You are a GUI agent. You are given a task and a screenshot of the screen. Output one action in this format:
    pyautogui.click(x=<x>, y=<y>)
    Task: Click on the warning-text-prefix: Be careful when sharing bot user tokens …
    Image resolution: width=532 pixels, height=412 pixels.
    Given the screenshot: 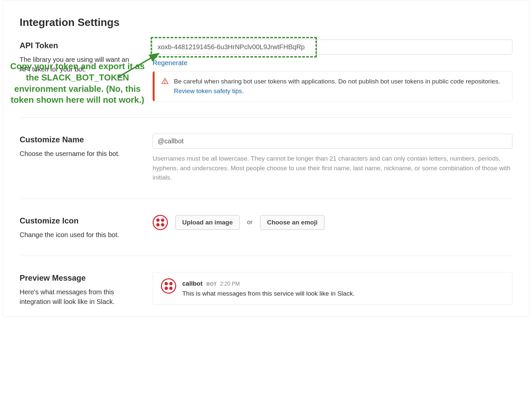 What is the action you would take?
    pyautogui.click(x=337, y=81)
    